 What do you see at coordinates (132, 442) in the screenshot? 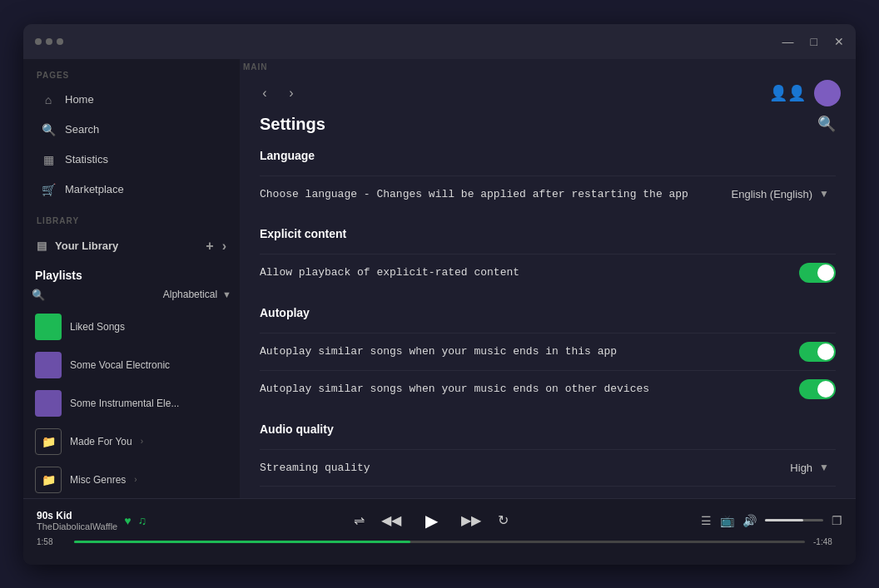
I see `folder-made-for-you: 📁 Made For You ›` at bounding box center [132, 442].